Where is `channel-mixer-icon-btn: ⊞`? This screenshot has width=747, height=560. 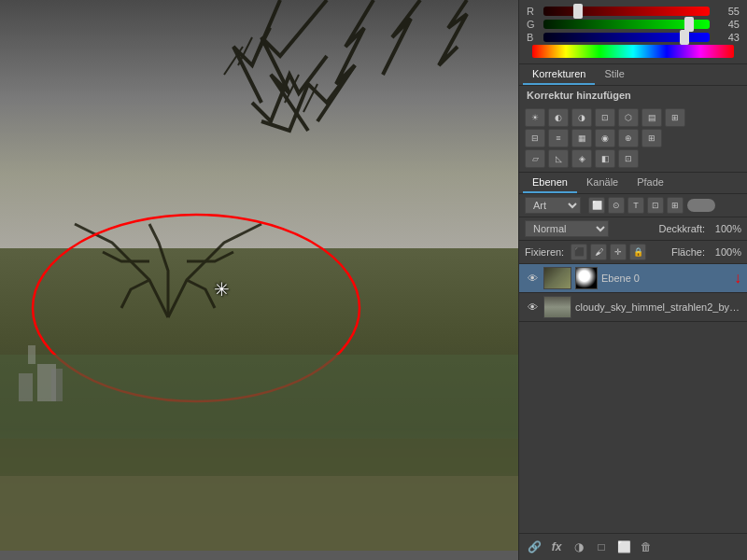
channel-mixer-icon-btn: ⊞ is located at coordinates (652, 138).